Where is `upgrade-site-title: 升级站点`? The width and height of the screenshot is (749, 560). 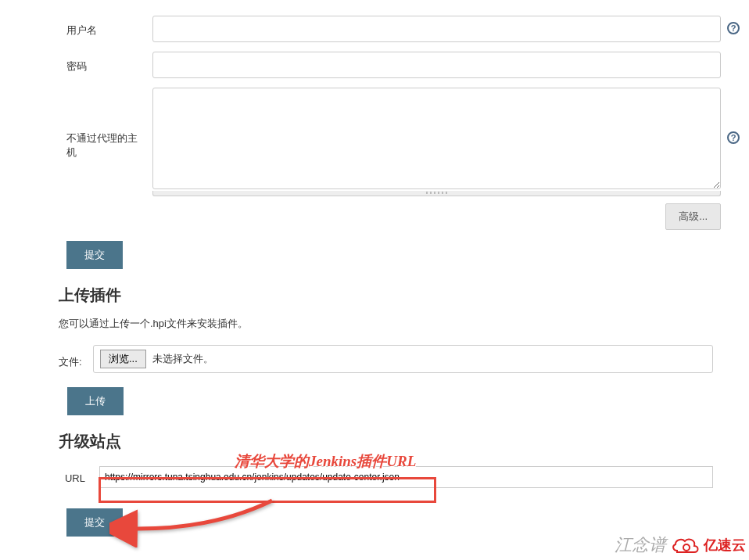 upgrade-site-title: 升级站点 is located at coordinates (399, 441).